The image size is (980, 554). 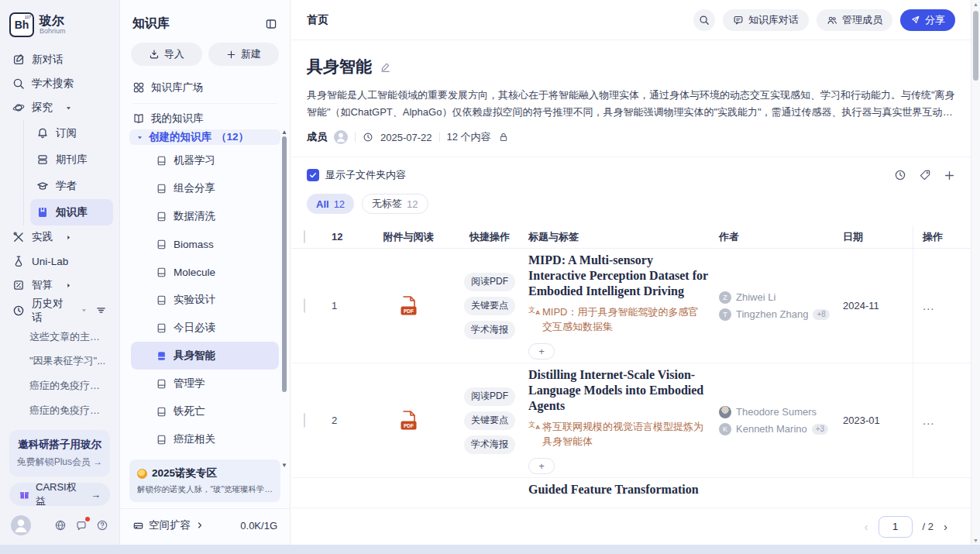 What do you see at coordinates (60, 285) in the screenshot?
I see `sidebar-item-computing: 智算` at bounding box center [60, 285].